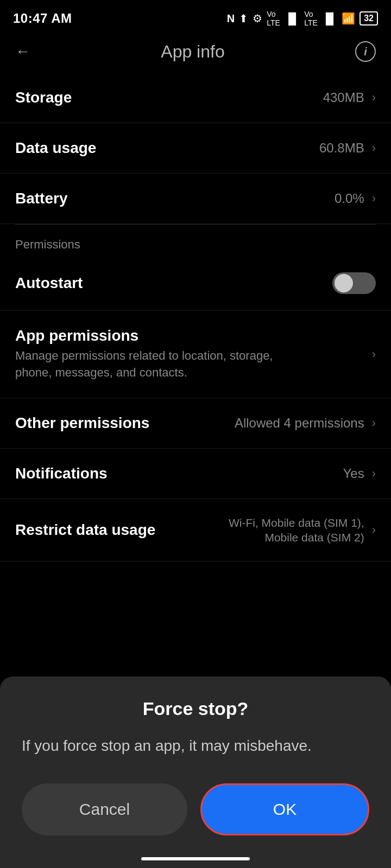 Image resolution: width=391 pixels, height=868 pixels. What do you see at coordinates (167, 148) in the screenshot?
I see `data-usage-label: Data usage` at bounding box center [167, 148].